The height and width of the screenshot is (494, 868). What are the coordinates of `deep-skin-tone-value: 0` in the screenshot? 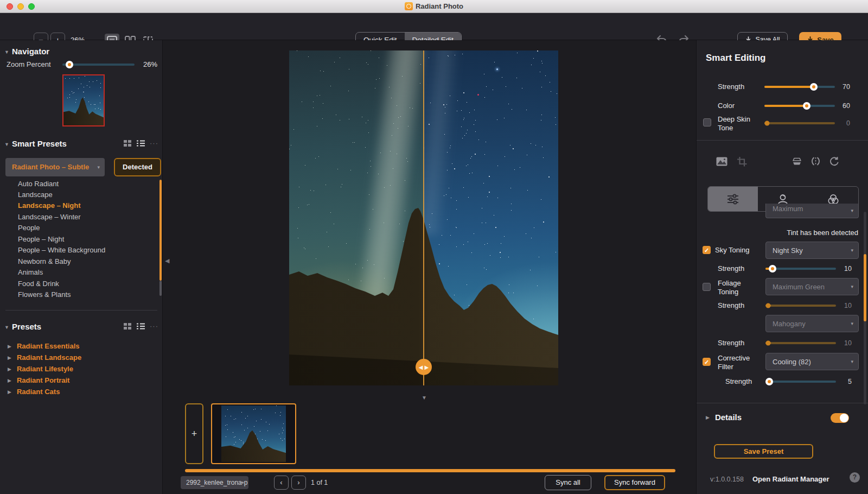 It's located at (841, 123).